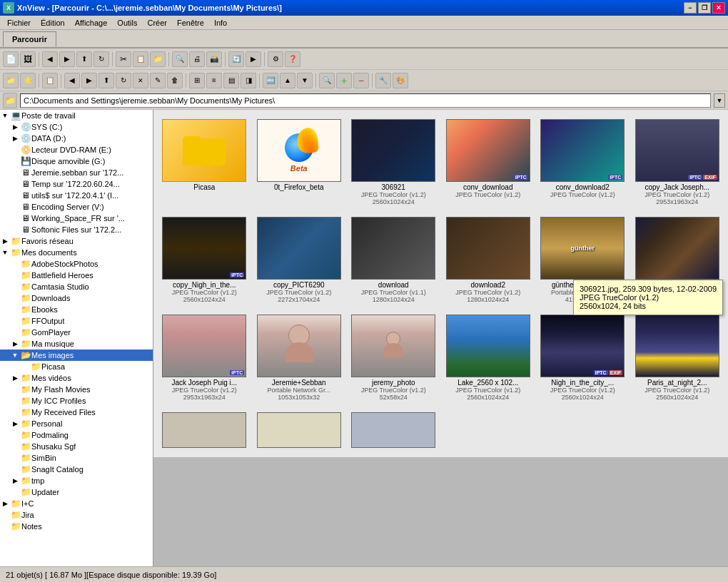 The image size is (728, 582). What do you see at coordinates (383, 81) in the screenshot?
I see `tb2-filter: 🔧` at bounding box center [383, 81].